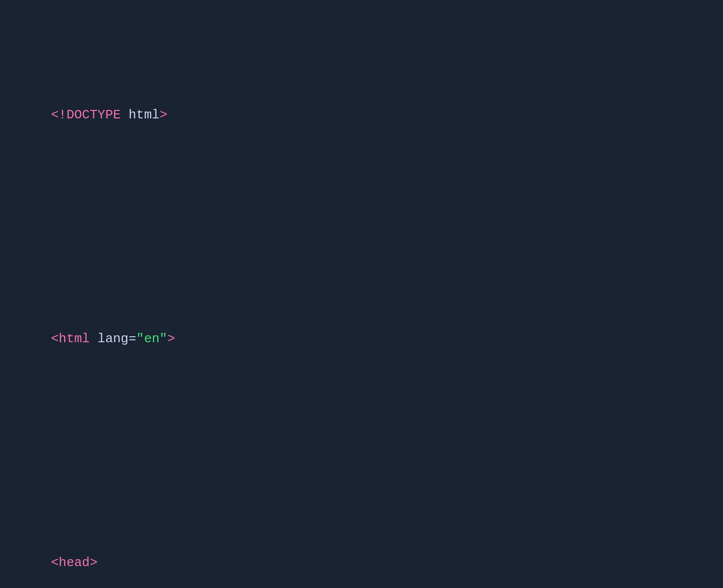 The height and width of the screenshot is (588, 723). Describe the element at coordinates (152, 339) in the screenshot. I see `html-attr-val: "en"` at that location.